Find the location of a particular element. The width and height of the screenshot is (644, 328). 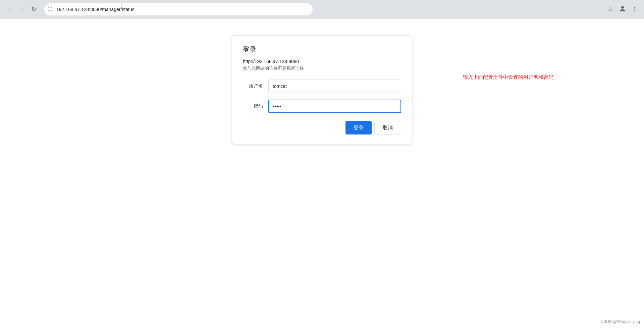

login-button: 登录 is located at coordinates (359, 128).